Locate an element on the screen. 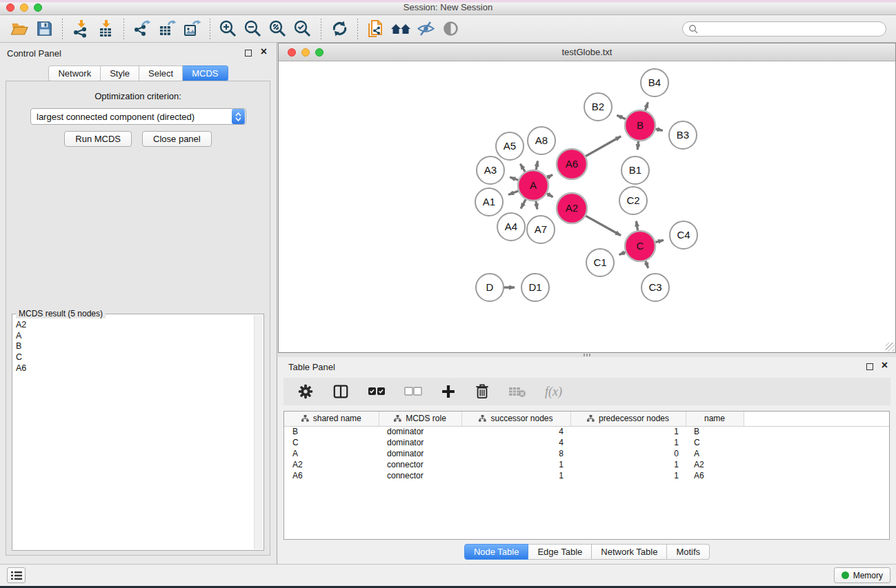 The image size is (896, 588). column-header-MCDS-role: MCDS role is located at coordinates (420, 419).